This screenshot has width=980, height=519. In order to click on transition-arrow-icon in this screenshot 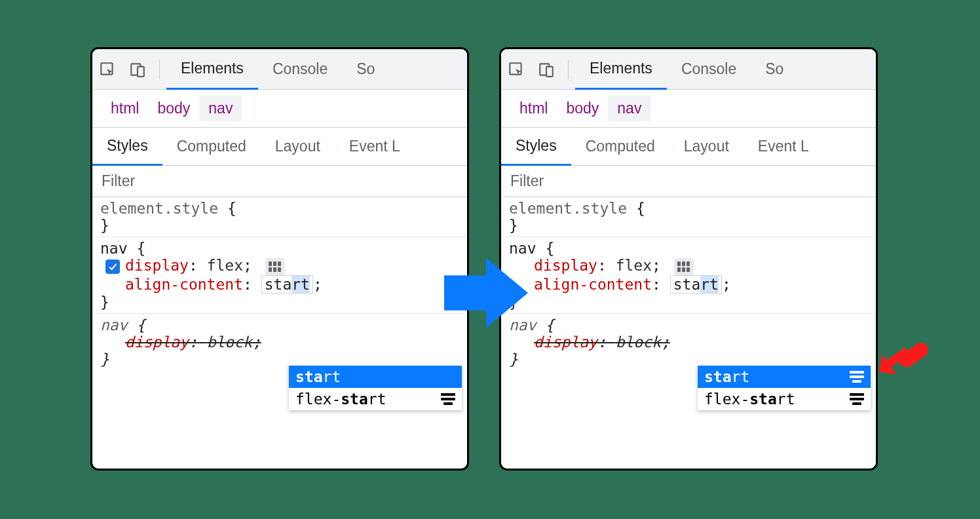, I will do `click(486, 293)`.